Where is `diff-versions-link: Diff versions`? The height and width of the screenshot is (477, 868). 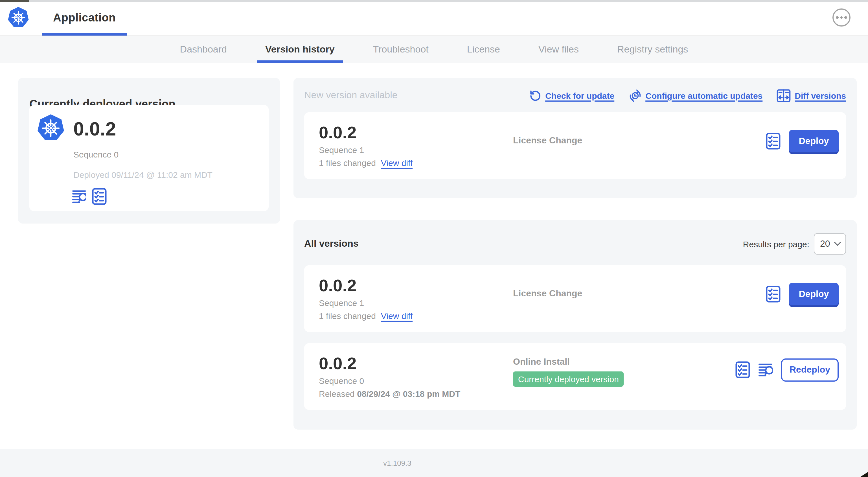
diff-versions-link: Diff versions is located at coordinates (811, 95).